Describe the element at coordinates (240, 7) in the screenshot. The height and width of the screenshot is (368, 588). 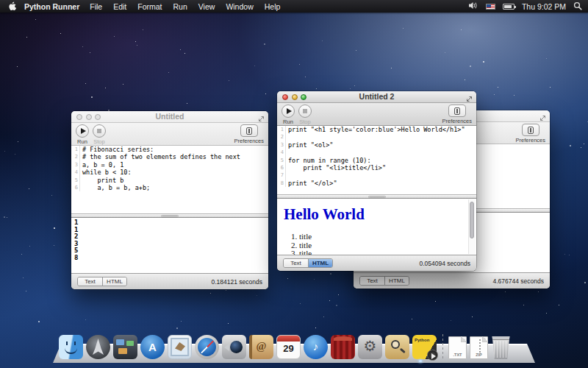
I see `menu-item: Window` at that location.